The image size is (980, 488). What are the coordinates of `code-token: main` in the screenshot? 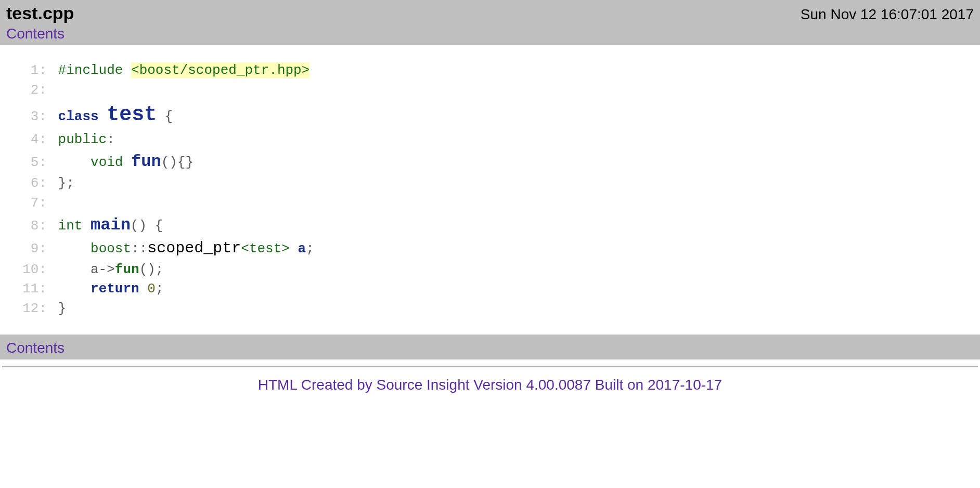 It's located at (110, 225).